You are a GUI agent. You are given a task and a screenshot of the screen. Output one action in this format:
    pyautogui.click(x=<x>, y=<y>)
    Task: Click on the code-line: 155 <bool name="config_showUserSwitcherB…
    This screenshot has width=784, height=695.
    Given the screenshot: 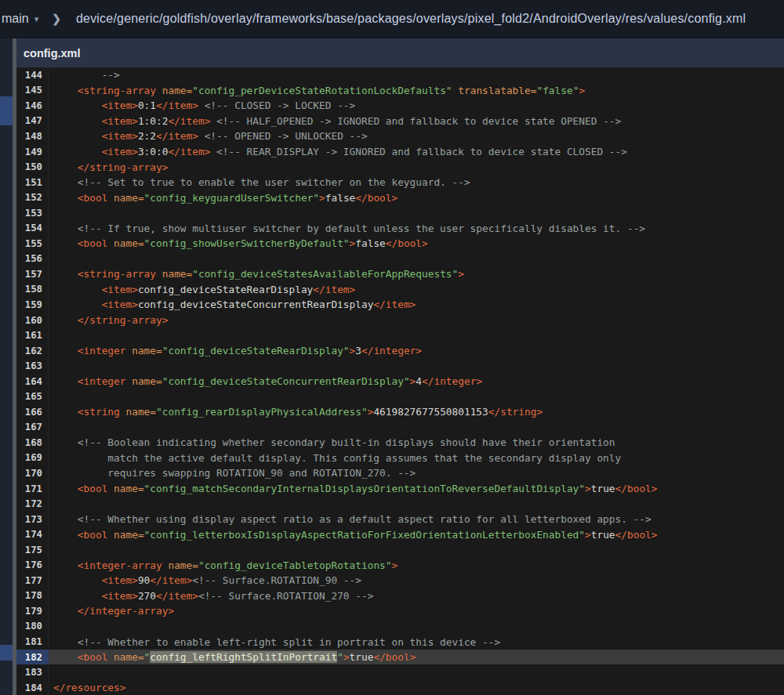 What is the action you would take?
    pyautogui.click(x=400, y=244)
    